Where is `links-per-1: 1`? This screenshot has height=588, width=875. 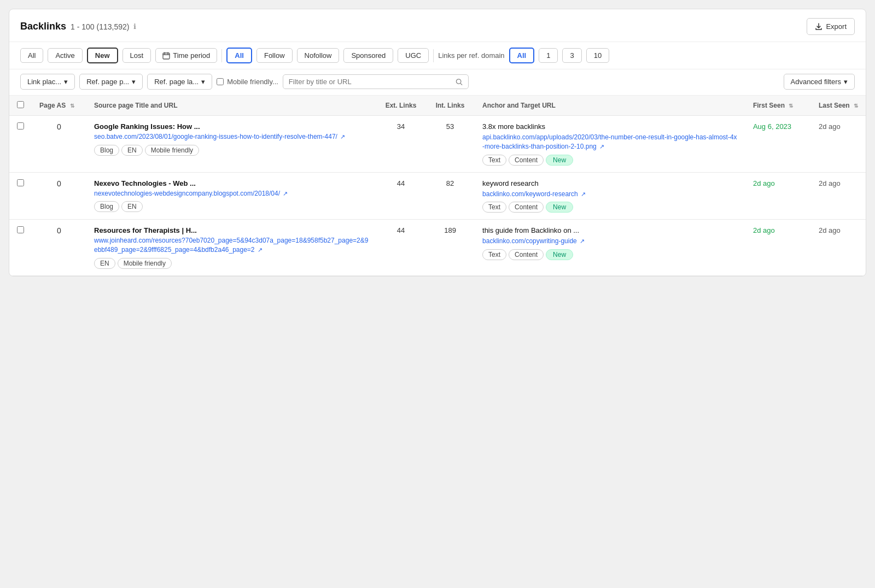
links-per-1: 1 is located at coordinates (548, 56).